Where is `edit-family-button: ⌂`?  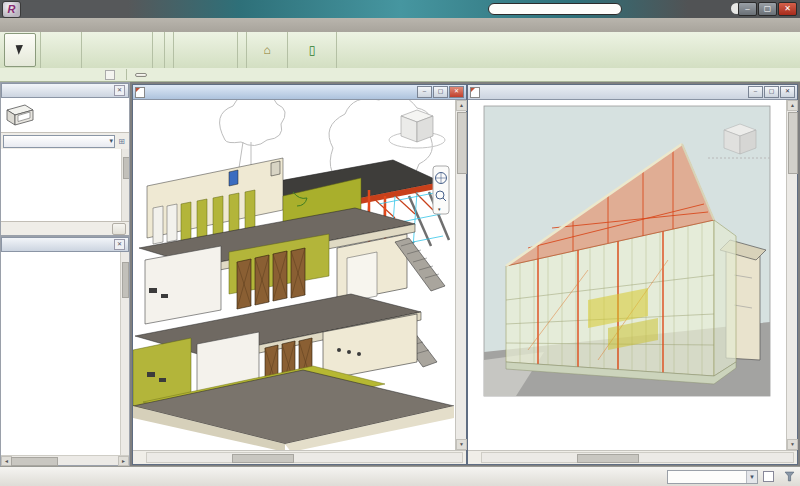 edit-family-button: ⌂ is located at coordinates (267, 50).